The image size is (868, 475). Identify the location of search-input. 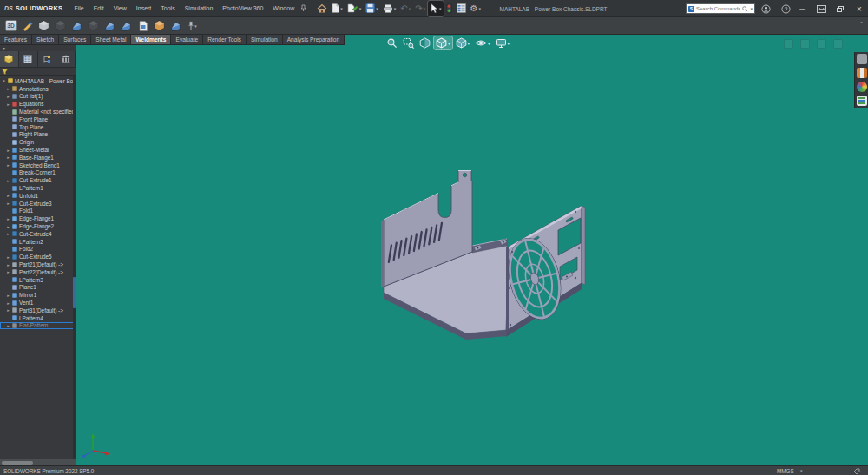
(719, 9).